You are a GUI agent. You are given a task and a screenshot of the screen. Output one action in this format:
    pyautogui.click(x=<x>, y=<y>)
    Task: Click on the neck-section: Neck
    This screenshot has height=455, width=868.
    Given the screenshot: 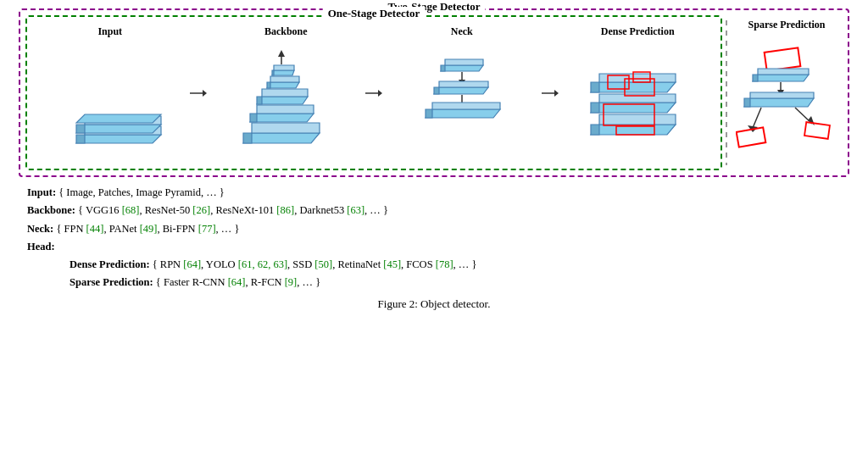 What is the action you would take?
    pyautogui.click(x=462, y=93)
    